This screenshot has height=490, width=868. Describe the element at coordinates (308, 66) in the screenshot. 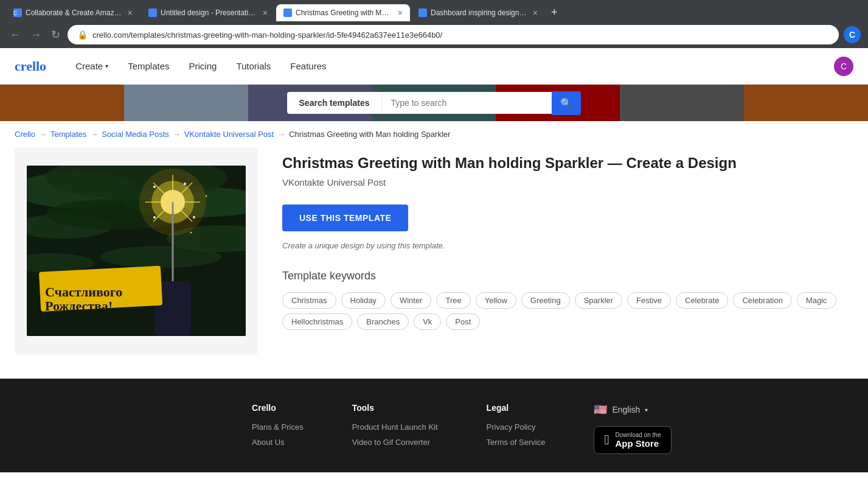

I see `nav-features-label: Features` at that location.